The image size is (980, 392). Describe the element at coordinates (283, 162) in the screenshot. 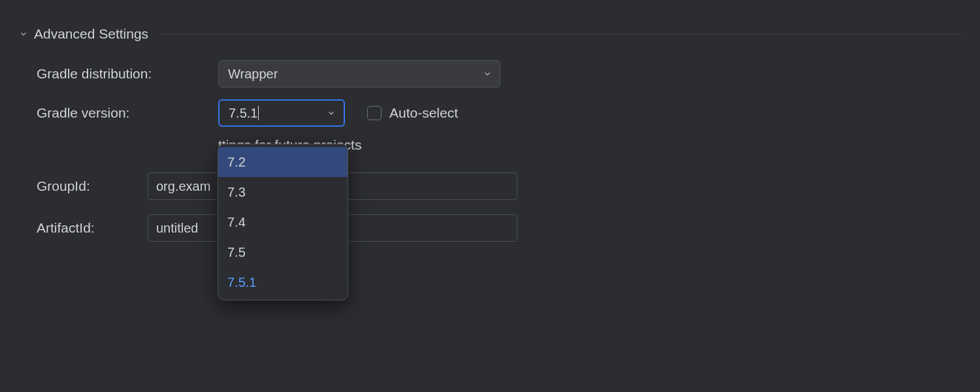

I see `gradle-version-option: 7.2` at that location.